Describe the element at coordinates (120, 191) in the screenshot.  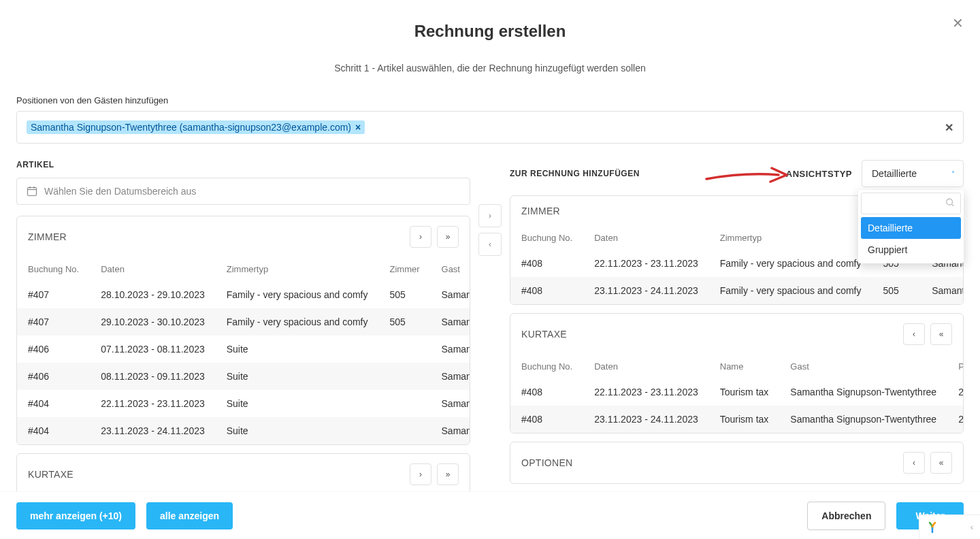
I see `date-range-placeholder: Wählen Sie den Datumsbereich aus` at that location.